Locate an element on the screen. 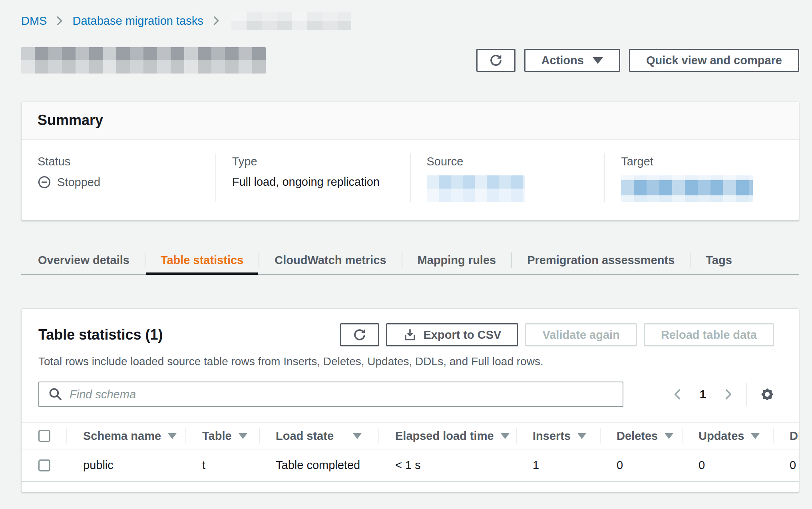  chevron-left-icon is located at coordinates (677, 394).